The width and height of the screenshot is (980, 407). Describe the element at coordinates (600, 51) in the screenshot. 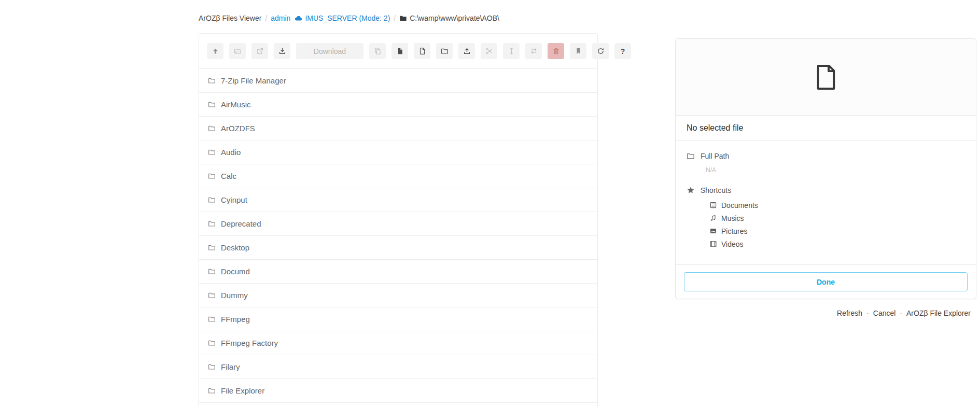

I see `refresh-icon` at that location.